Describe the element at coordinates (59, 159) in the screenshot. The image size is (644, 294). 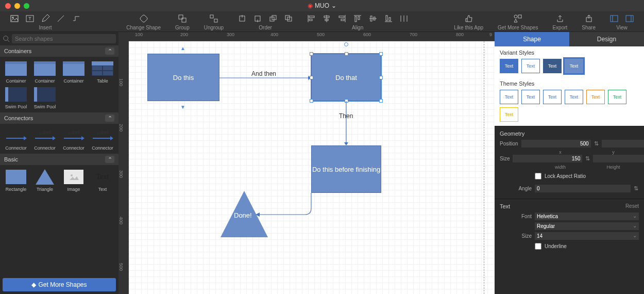
I see `basic-section-header: Basic ⌃` at that location.